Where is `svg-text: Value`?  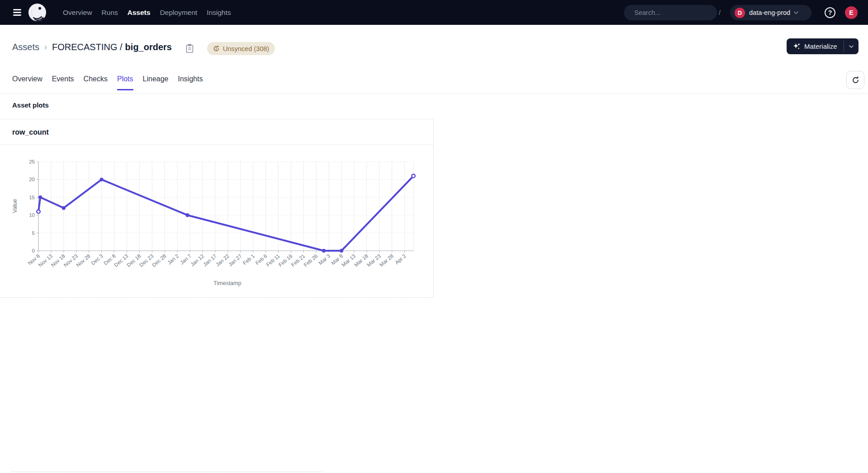
svg-text: Value is located at coordinates (15, 206).